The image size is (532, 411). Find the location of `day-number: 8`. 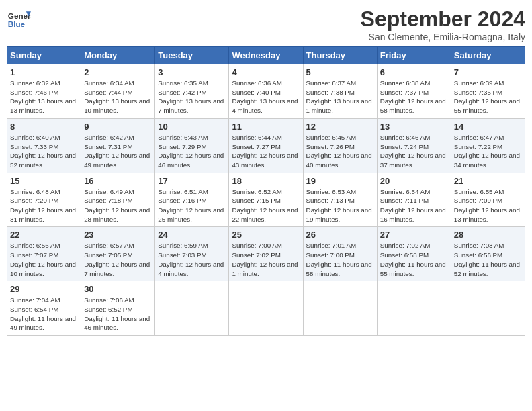

day-number: 8 is located at coordinates (44, 126).